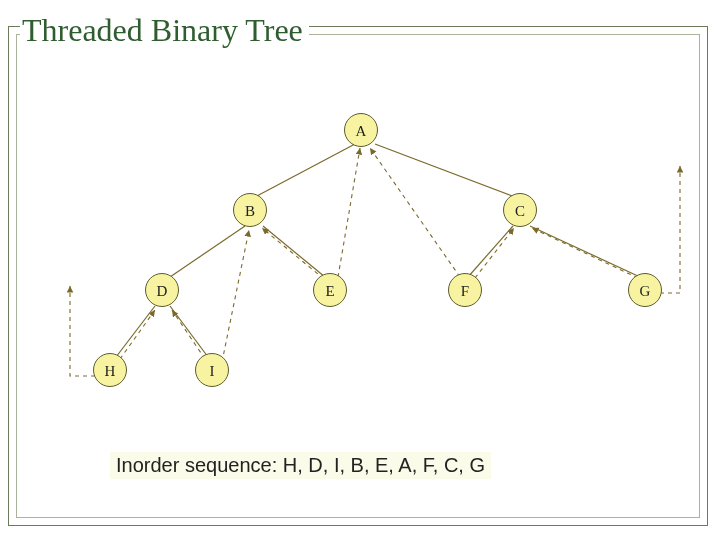 This screenshot has width=720, height=540. Describe the element at coordinates (330, 290) in the screenshot. I see `tree-node-E: E` at that location.